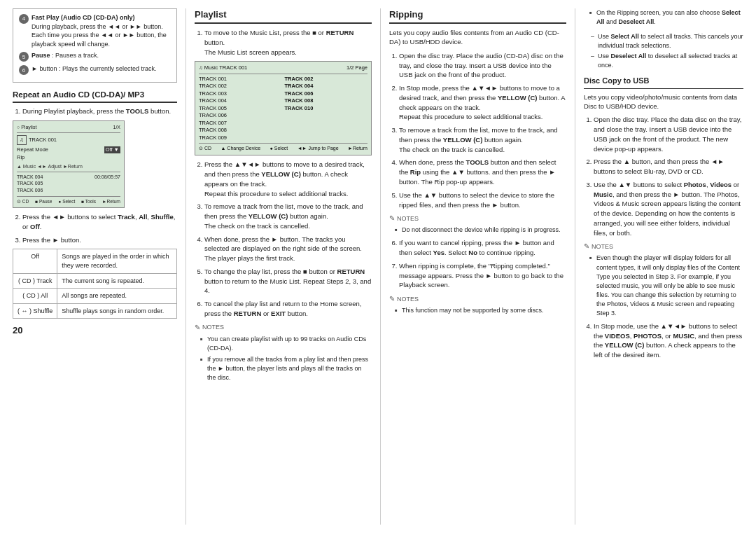 The height and width of the screenshot is (533, 756). Describe the element at coordinates (24, 19) in the screenshot. I see `step-circle-4: 4` at that location.